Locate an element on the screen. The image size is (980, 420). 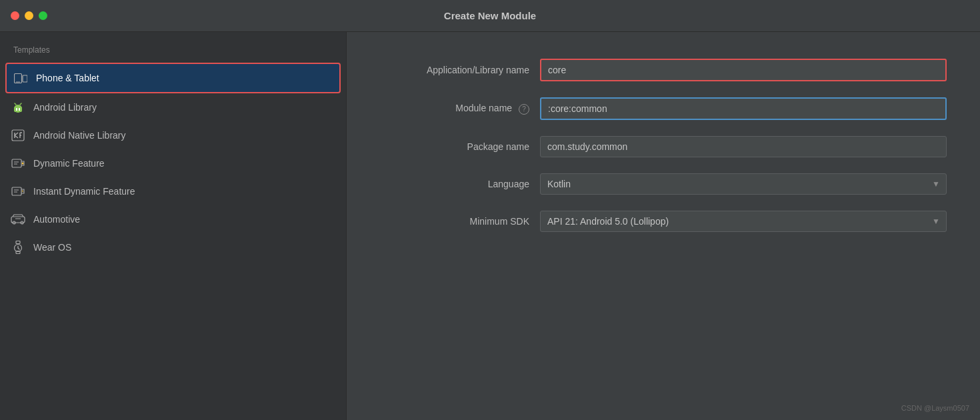
sidebar-item-automotive: Automotive is located at coordinates (173, 219).